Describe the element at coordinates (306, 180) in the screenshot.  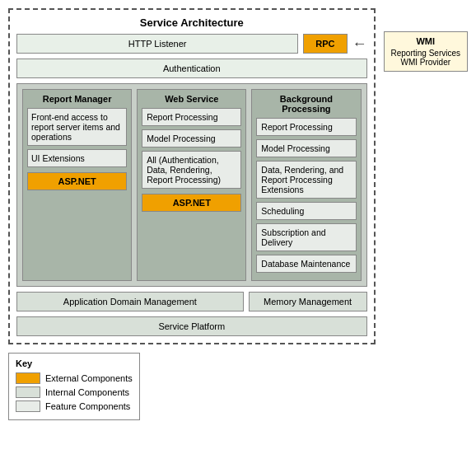
I see `bg-feature-3: Data, Rendering, and Report Processing E…` at that location.